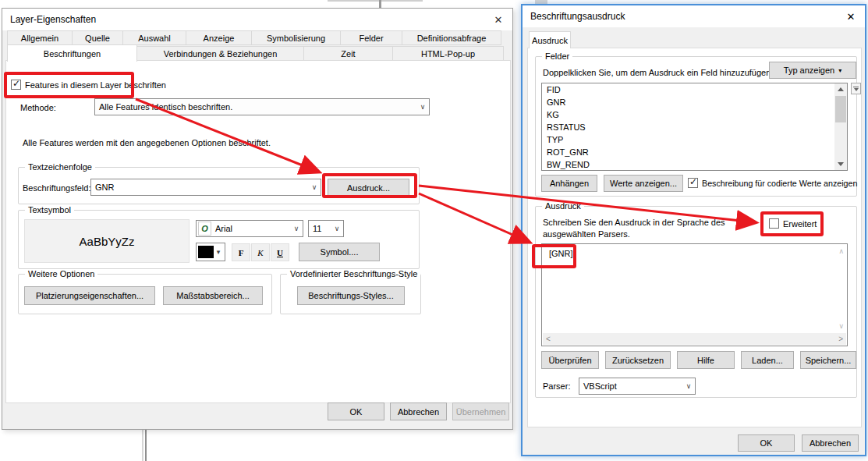 The image size is (868, 461). Describe the element at coordinates (320, 229) in the screenshot. I see `font-size-value: 11` at that location.